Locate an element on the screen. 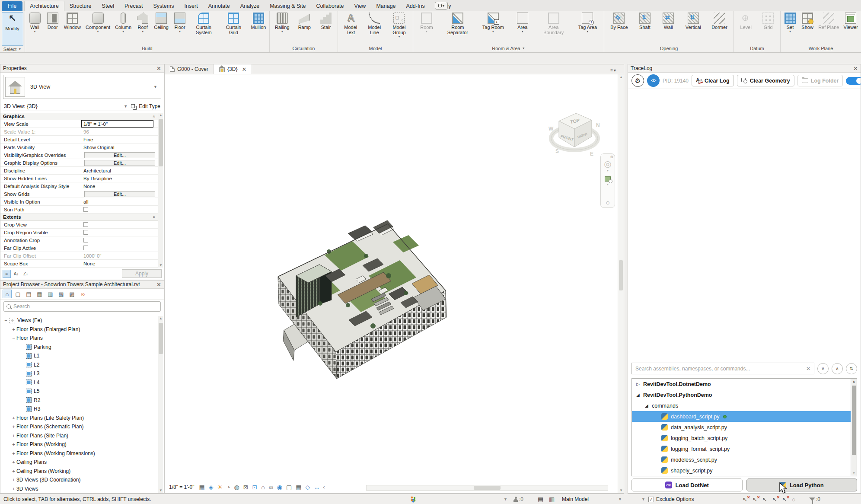 The width and height of the screenshot is (861, 504). select-pinned-icon: ↖ is located at coordinates (765, 500).